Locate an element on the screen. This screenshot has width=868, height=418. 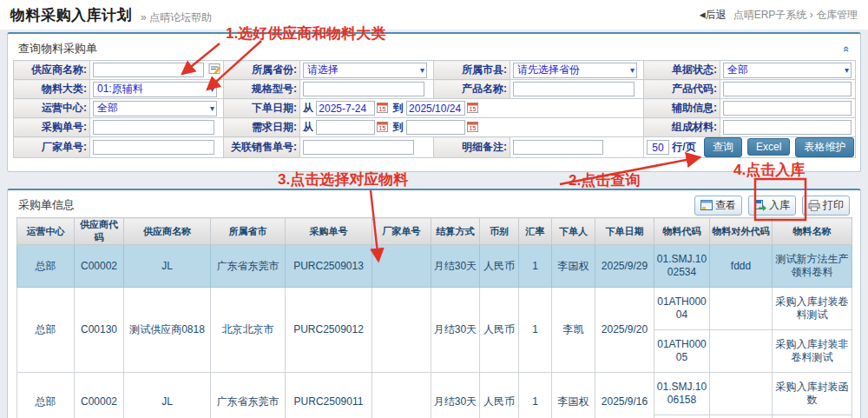
rows-per-page-input is located at coordinates (658, 148).